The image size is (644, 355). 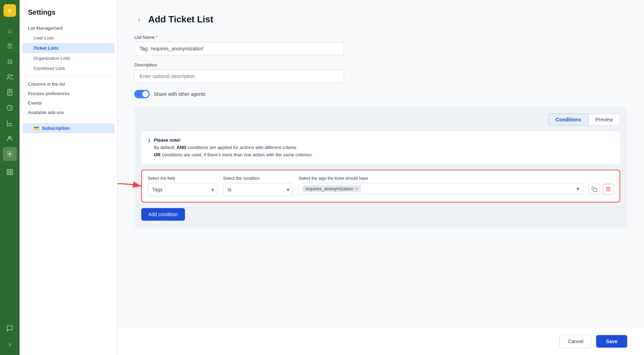 I want to click on condition-row-wrapper: Select the field Tags Select the conditi…, so click(x=381, y=186).